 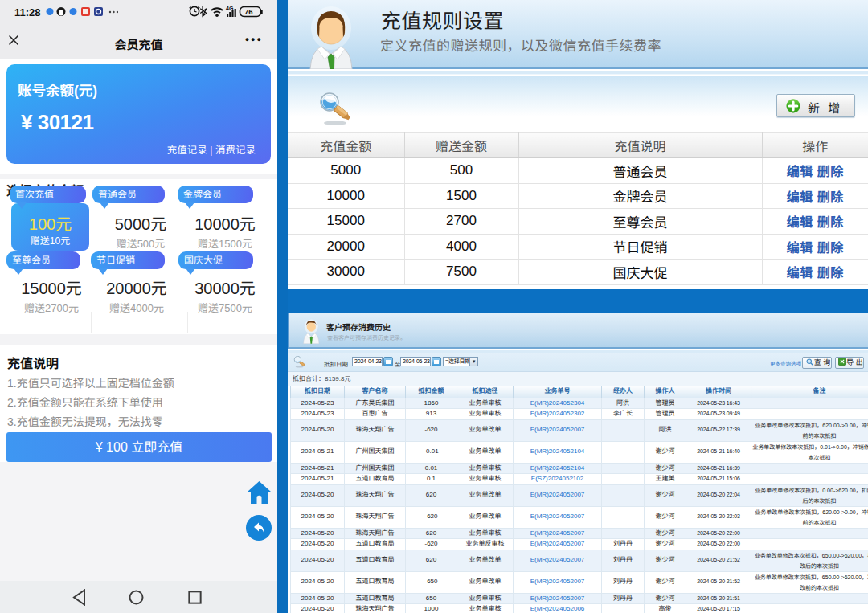 What do you see at coordinates (249, 11) in the screenshot?
I see `svg-text: 76` at bounding box center [249, 11].